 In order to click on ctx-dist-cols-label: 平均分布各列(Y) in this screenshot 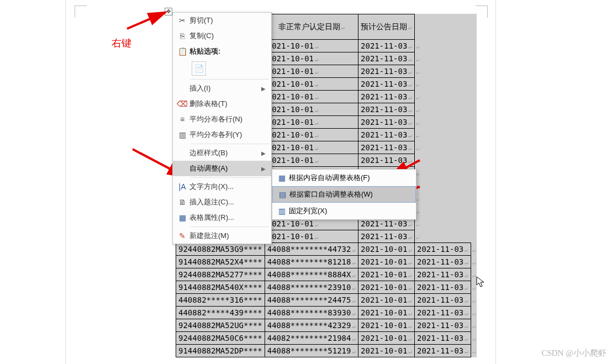, I will do `click(229, 135)`.